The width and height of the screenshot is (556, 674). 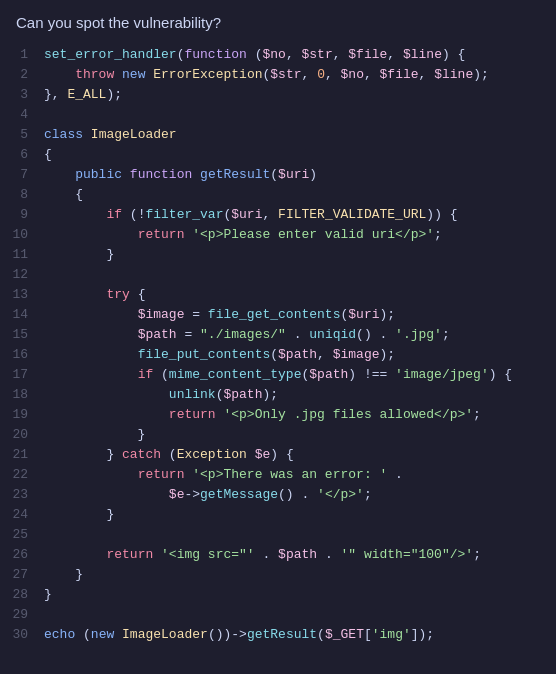 I want to click on line-number: 7, so click(x=22, y=175).